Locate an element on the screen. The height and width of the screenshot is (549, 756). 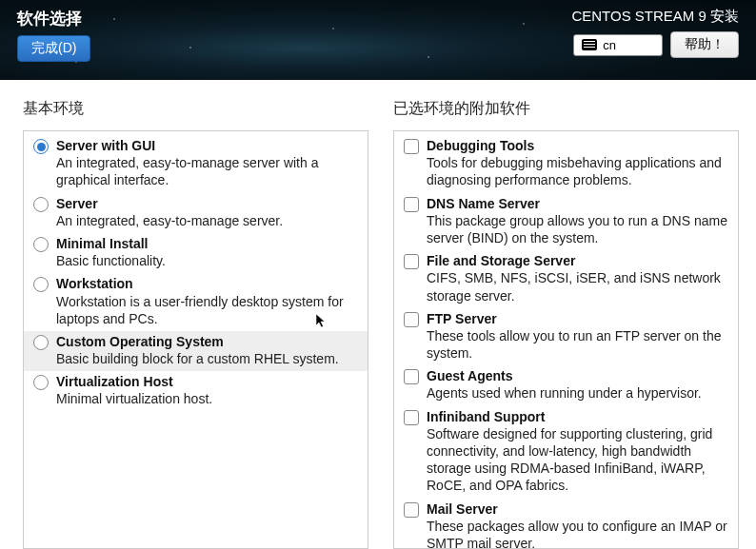
addon-option: Mail ServerThese packages allow you to c… is located at coordinates (566, 523).